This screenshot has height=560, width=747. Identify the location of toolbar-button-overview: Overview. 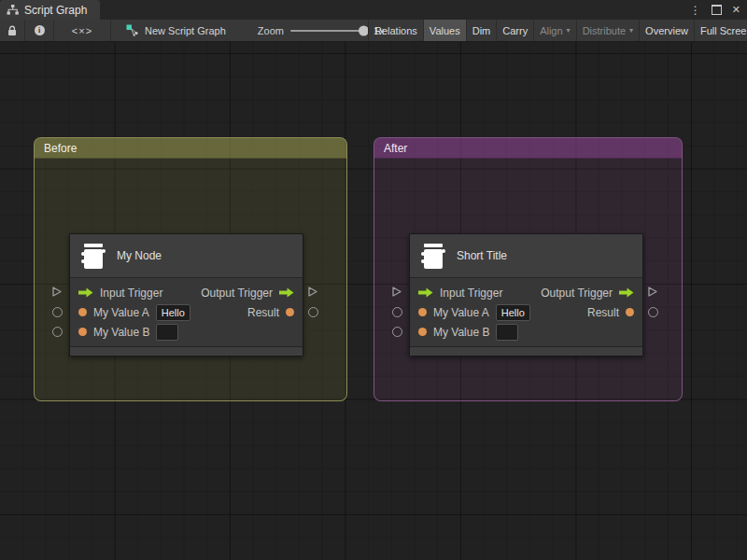
(667, 30).